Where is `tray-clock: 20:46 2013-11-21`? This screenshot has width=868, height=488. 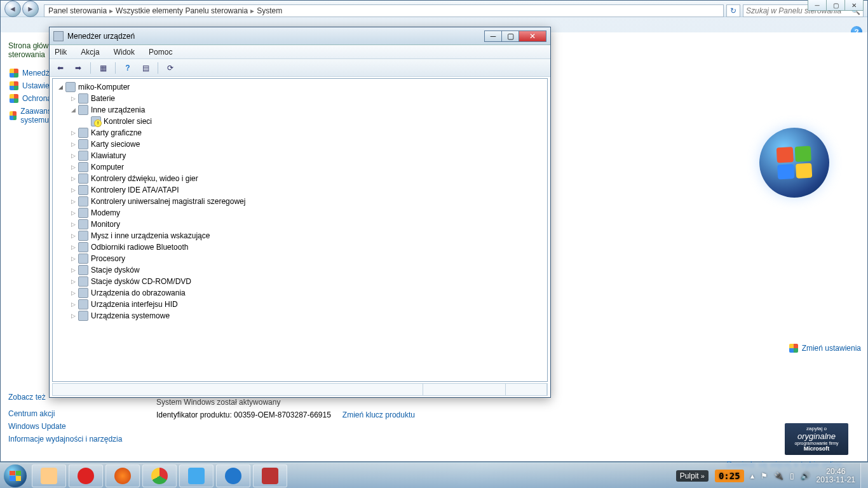 tray-clock: 20:46 2013-11-21 is located at coordinates (836, 476).